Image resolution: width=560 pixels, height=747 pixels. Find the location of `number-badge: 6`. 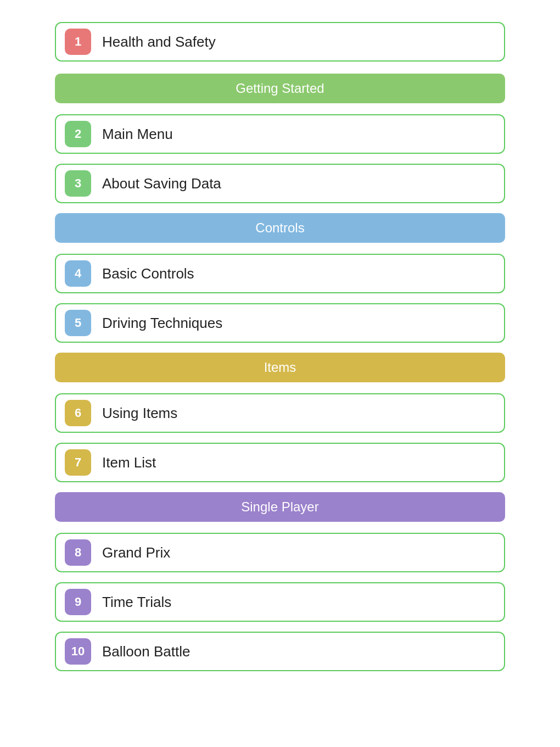

number-badge: 6 is located at coordinates (78, 413).